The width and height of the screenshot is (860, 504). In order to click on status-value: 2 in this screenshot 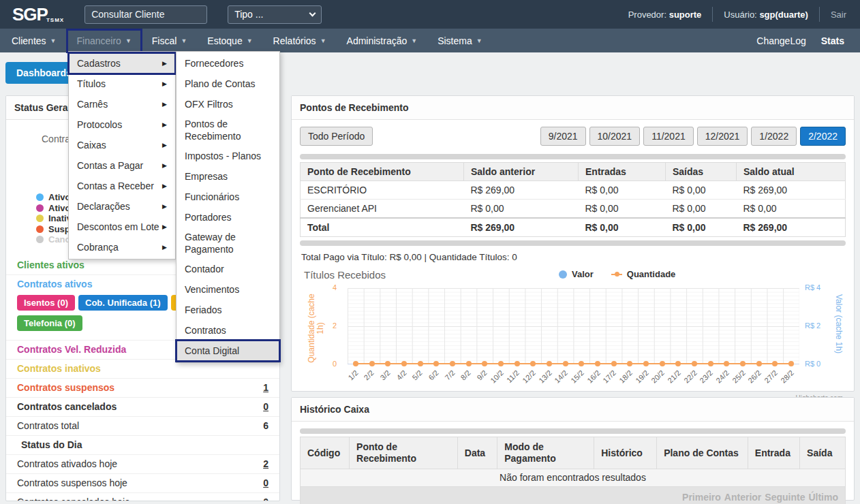, I will do `click(266, 464)`.